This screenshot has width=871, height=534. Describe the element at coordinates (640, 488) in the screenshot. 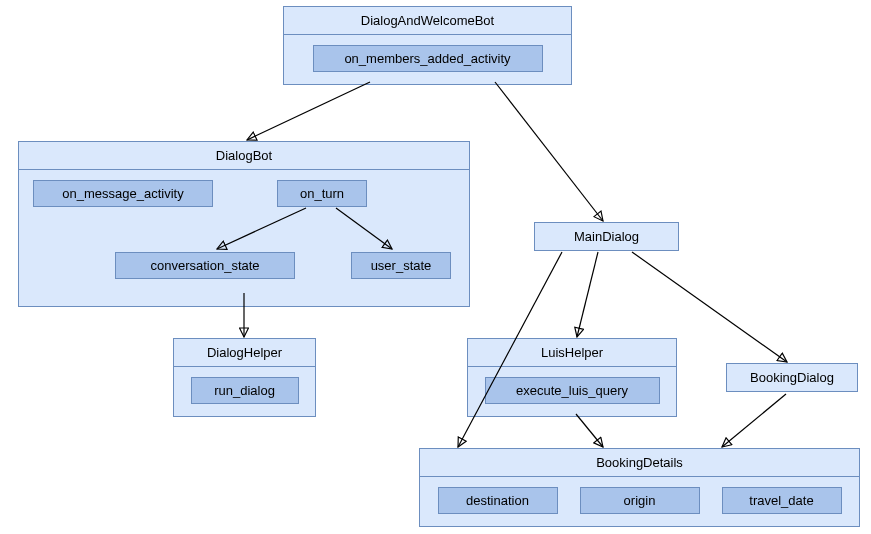

I see `node-booking-details: BookingDetails destination origin travel…` at that location.